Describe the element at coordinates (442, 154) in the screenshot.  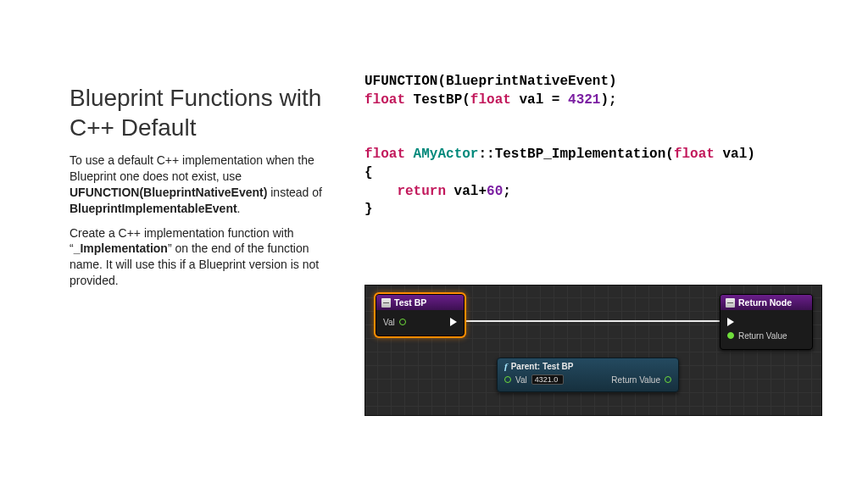
I see `code-class: AMyActor` at that location.